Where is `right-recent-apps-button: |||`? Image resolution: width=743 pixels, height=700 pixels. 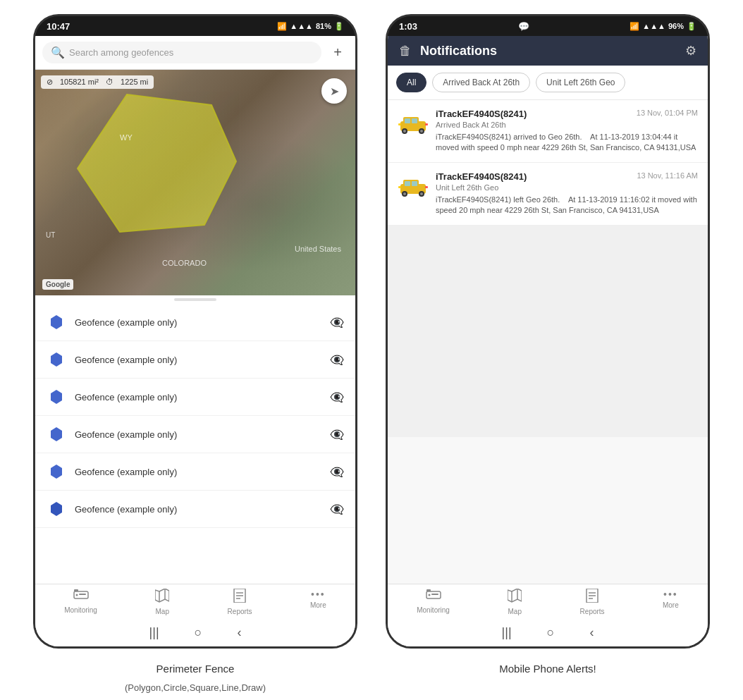
right-recent-apps-button: ||| is located at coordinates (507, 633).